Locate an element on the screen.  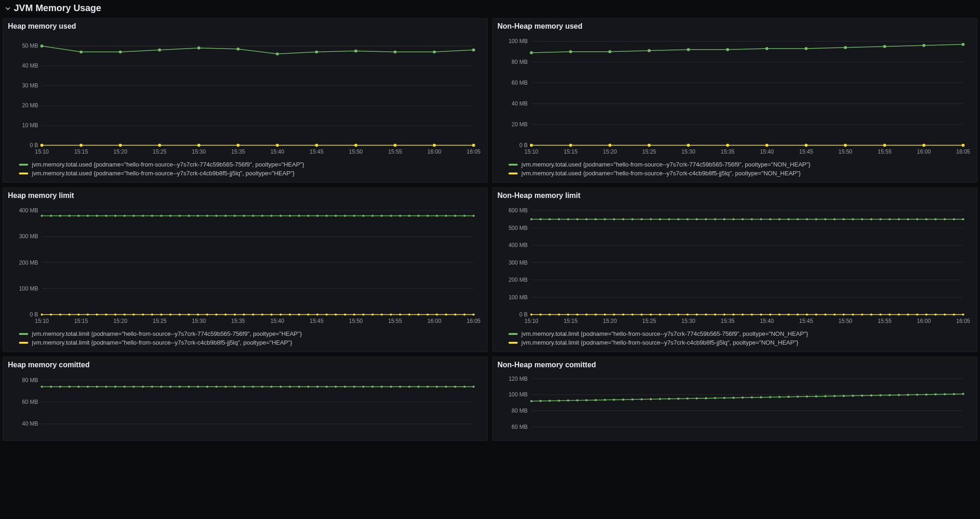
row-header: JVM Memory Usage is located at coordinates (490, 9).